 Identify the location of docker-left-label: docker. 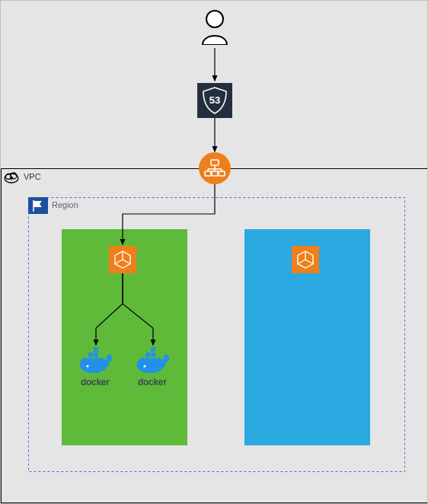
(95, 382).